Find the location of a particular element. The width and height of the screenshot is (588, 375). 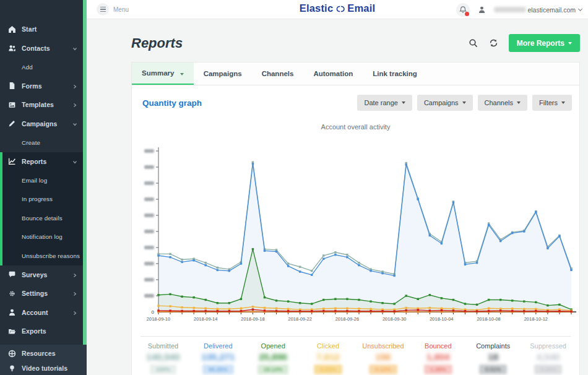

sidebar-group-reports: Reports Email log In progress Bounce det… is located at coordinates (41, 209).